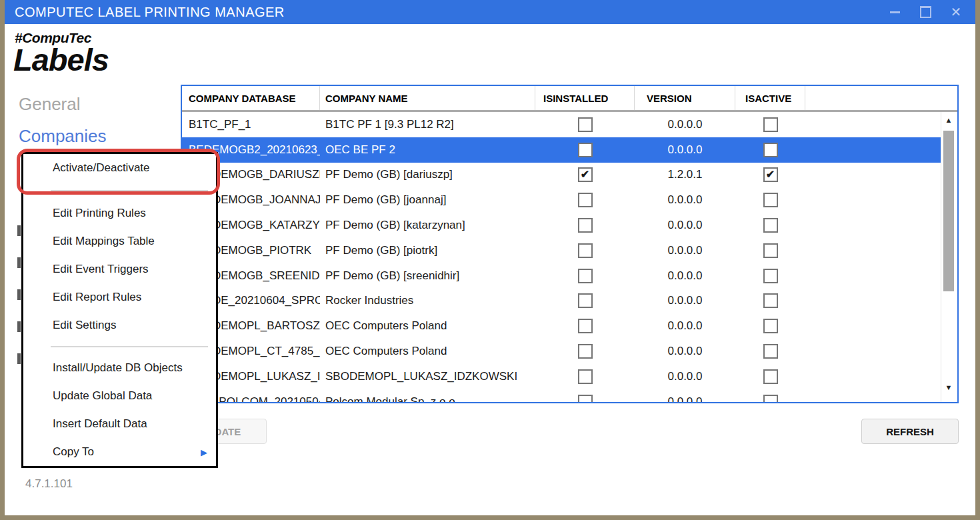 The height and width of the screenshot is (520, 980). I want to click on menu-item-copy-to: Copy To▶, so click(120, 452).